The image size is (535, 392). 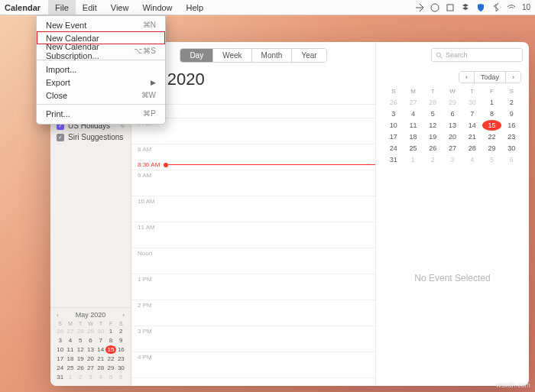 What do you see at coordinates (110, 332) in the screenshot?
I see `cal-day: 1` at bounding box center [110, 332].